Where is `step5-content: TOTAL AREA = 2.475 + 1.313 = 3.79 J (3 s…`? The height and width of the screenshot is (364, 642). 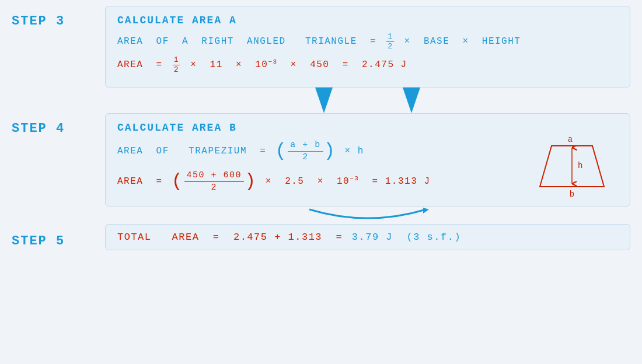
step5-content: TOTAL AREA = 2.475 + 1.313 = 3.79 J (3 s… is located at coordinates (289, 237).